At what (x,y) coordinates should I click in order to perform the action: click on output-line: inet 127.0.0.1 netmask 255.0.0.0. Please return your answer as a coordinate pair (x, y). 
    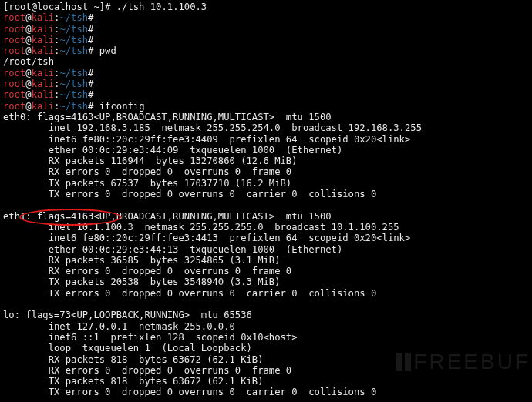
    Looking at the image, I should click on (268, 327).